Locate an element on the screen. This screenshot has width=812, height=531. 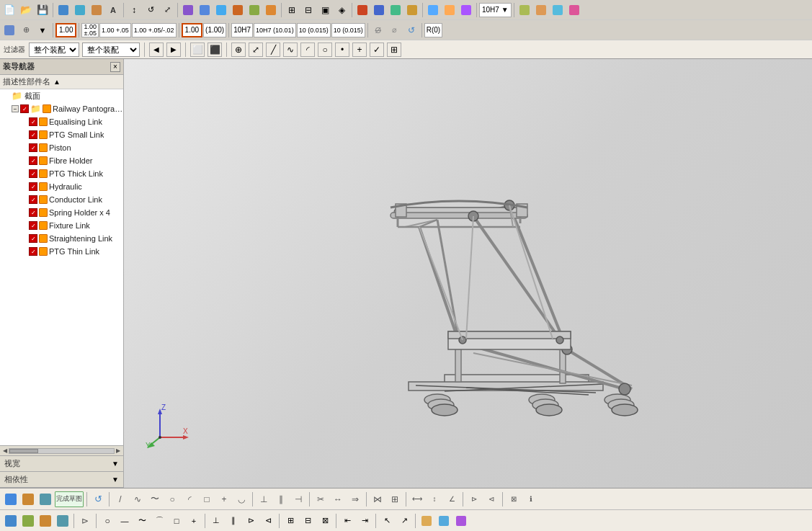
h-scrollbar: ◀ ▶ is located at coordinates (62, 450).